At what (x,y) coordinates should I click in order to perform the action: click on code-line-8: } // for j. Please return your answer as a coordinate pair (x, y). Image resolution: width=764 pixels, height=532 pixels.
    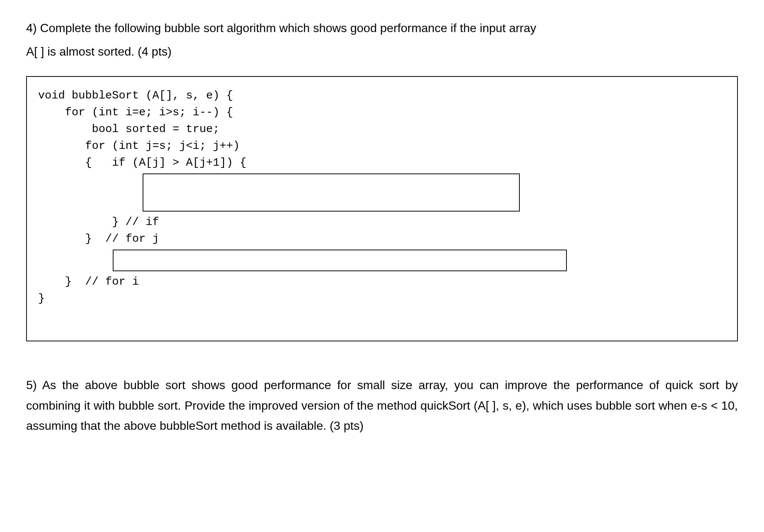
    Looking at the image, I should click on (382, 239).